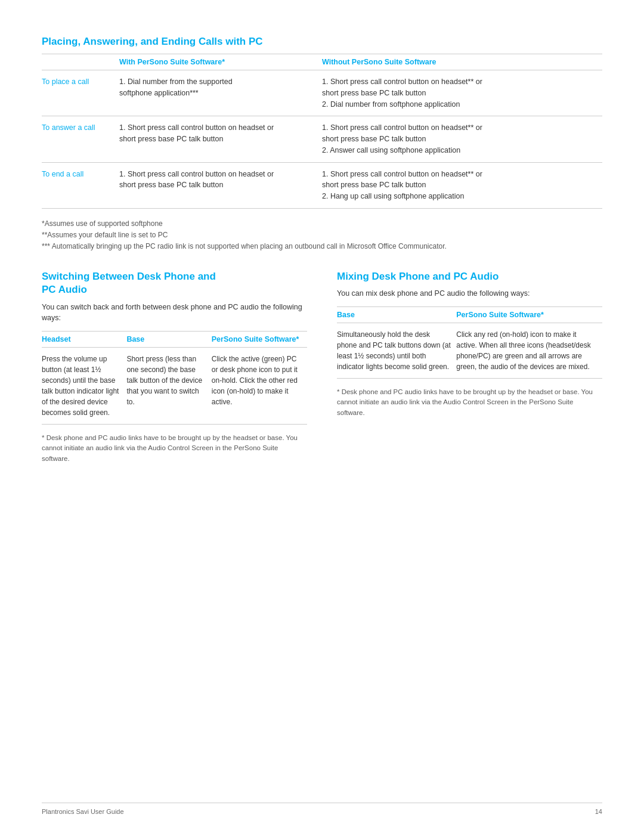 Image resolution: width=644 pixels, height=833 pixels. Describe the element at coordinates (80, 62) in the screenshot. I see `col-header-label` at that location.